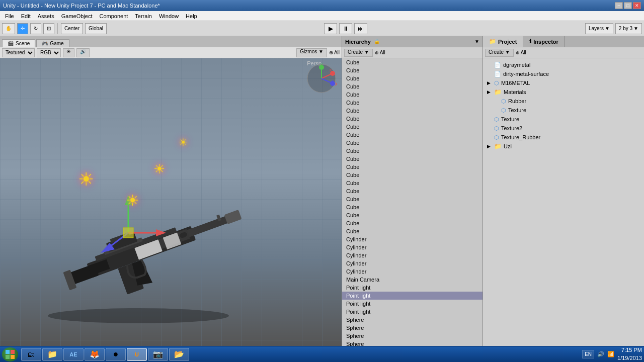  What do you see at coordinates (413, 304) in the screenshot?
I see `hierarchy-item-30: Point light` at bounding box center [413, 304].